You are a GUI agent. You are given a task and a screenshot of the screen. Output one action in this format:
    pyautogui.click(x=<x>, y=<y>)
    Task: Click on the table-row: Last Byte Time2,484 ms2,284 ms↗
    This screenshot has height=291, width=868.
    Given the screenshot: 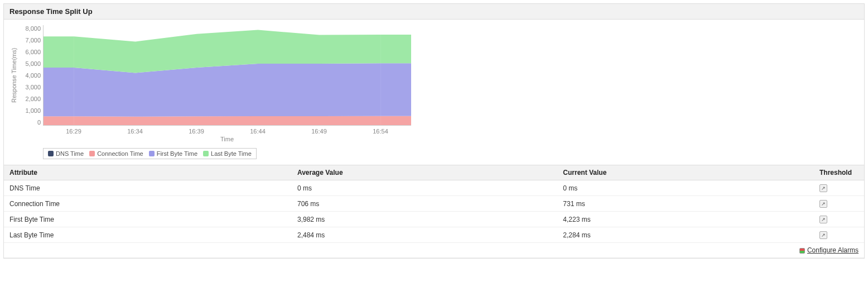 What is the action you would take?
    pyautogui.click(x=434, y=235)
    